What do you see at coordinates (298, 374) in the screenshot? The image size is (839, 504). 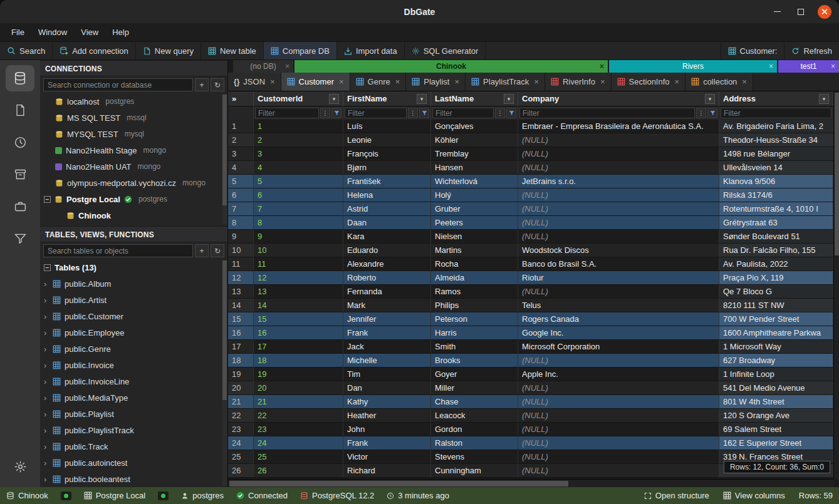 I see `data-cell: 19` at bounding box center [298, 374].